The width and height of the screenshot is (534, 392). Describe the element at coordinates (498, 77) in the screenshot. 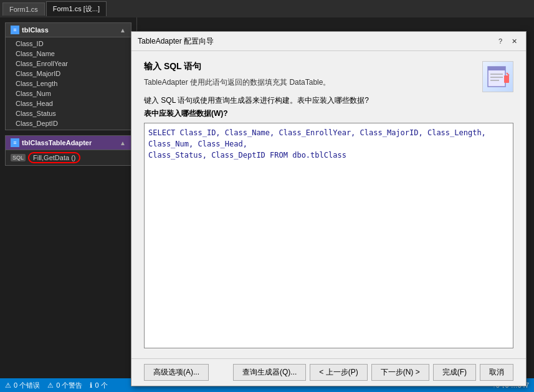

I see `wizard-icon` at that location.